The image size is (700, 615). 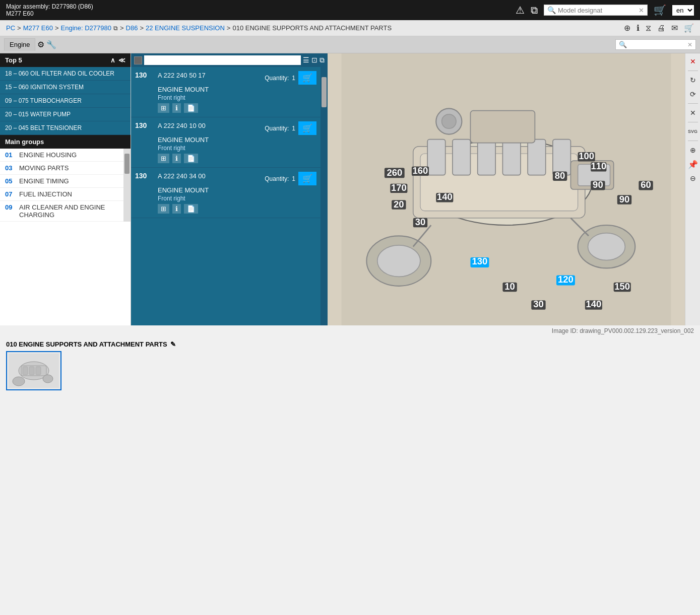 What do you see at coordinates (693, 94) in the screenshot?
I see `history-icon: ⟳` at bounding box center [693, 94].